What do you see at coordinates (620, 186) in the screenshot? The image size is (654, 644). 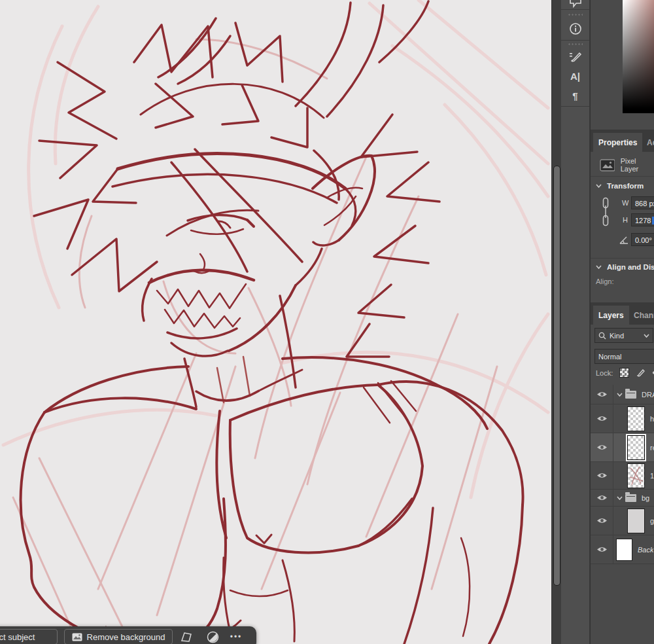 I see `transform-header: Transform` at bounding box center [620, 186].